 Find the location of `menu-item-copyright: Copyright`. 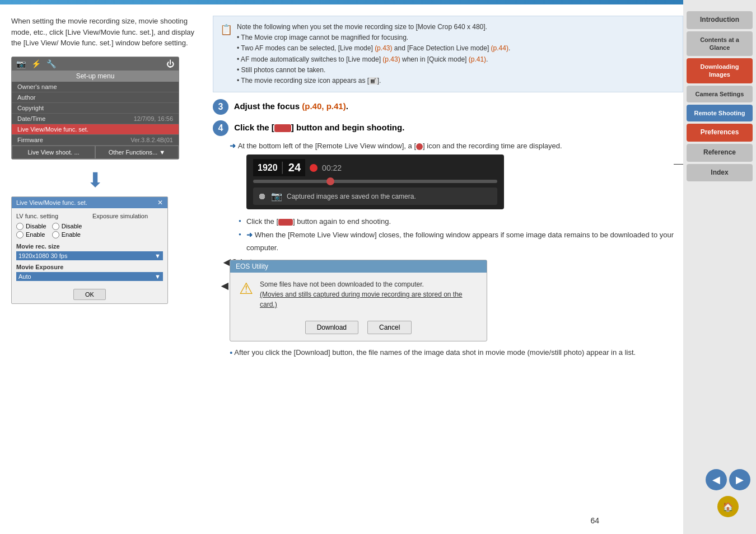

menu-item-copyright: Copyright is located at coordinates (95, 109).